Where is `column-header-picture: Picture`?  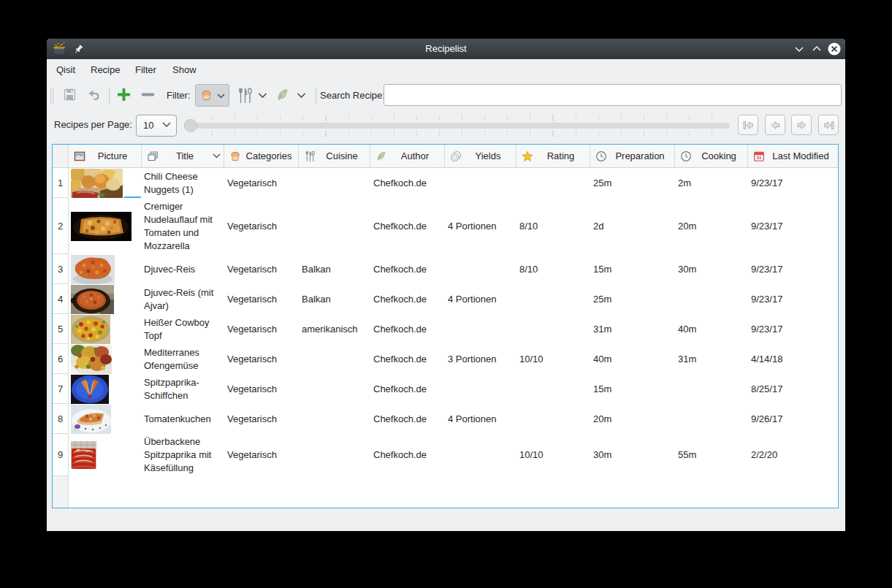
column-header-picture: Picture is located at coordinates (105, 156).